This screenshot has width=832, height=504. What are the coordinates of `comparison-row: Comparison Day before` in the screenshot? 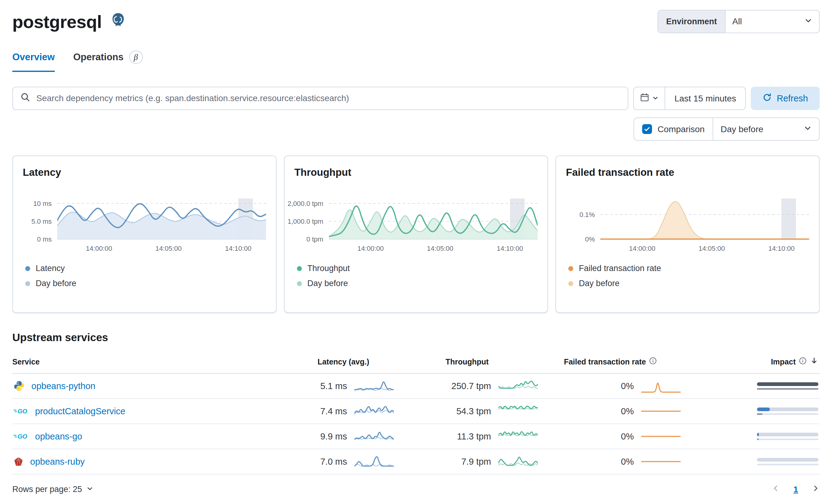 It's located at (416, 129).